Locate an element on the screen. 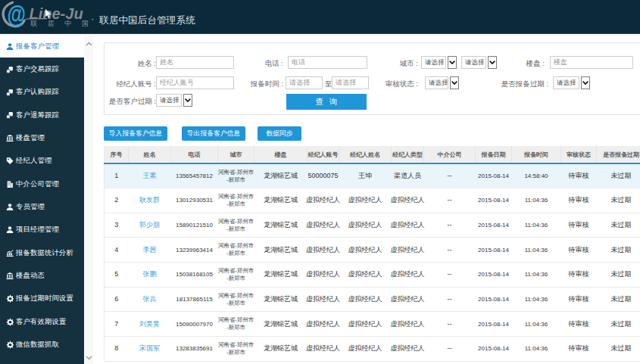  customer-expired-select: 请选择 is located at coordinates (174, 100).